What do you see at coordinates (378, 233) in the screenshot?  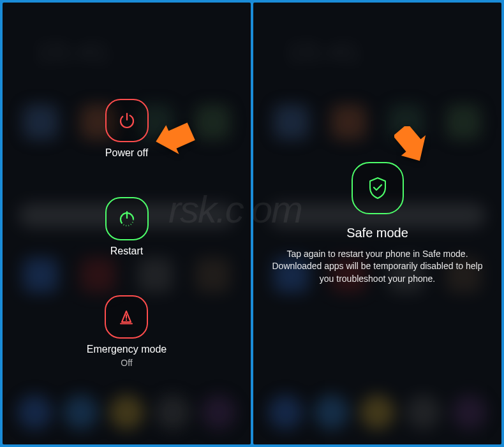 I see `safe-mode-title: Safe mode` at bounding box center [378, 233].